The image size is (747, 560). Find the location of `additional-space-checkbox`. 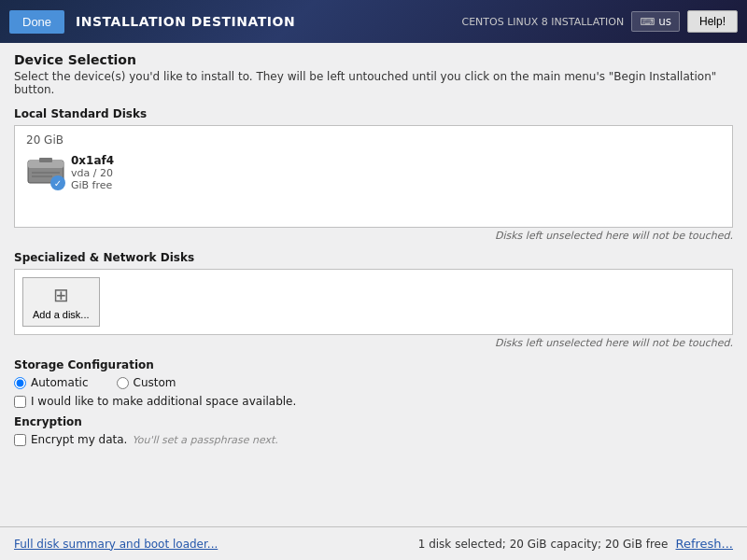

additional-space-checkbox is located at coordinates (21, 401).